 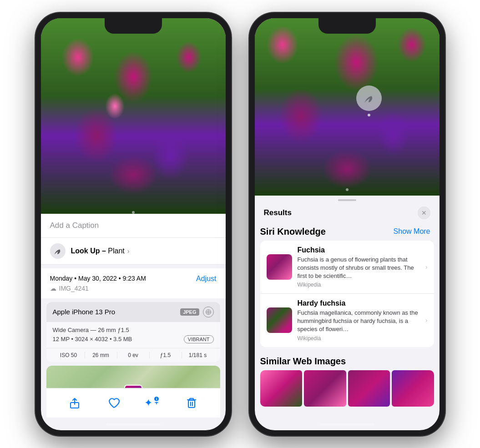 What do you see at coordinates (347, 294) in the screenshot?
I see `knowledge-card: Fuchsia Fuchsia is a genus of flowering …` at bounding box center [347, 294].